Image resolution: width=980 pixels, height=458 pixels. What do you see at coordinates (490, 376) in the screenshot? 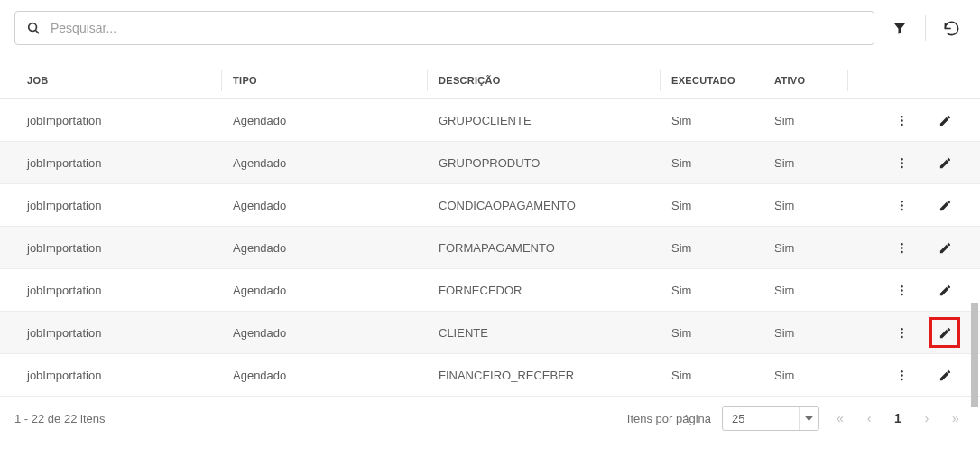
I see `table-row: jobImportationAgendadoFINANCEIRO_RECEBER…` at bounding box center [490, 376].